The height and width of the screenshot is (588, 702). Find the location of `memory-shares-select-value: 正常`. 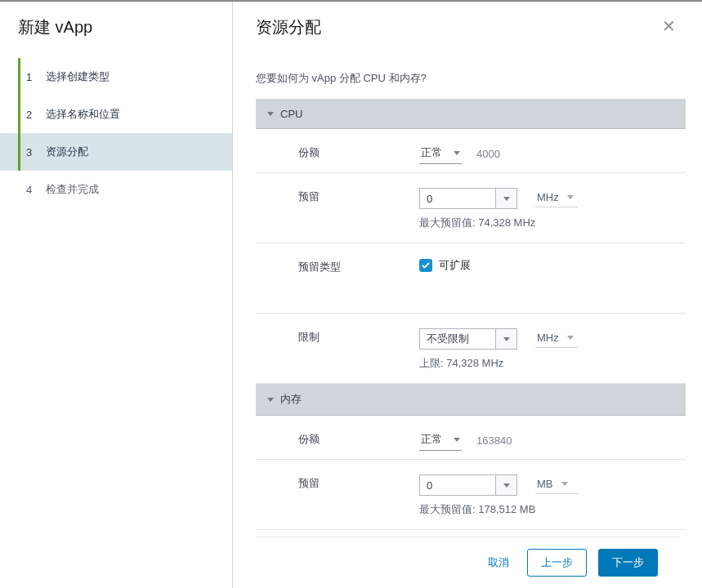

memory-shares-select-value: 正常 is located at coordinates (431, 439).